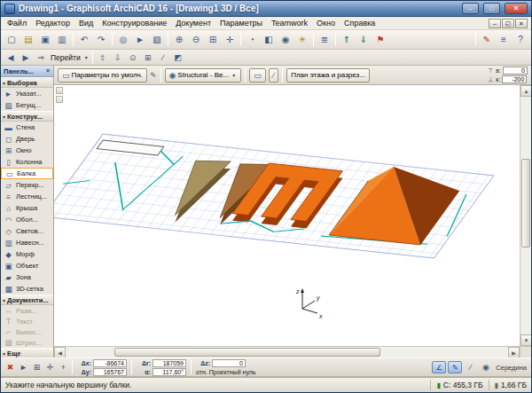  I want to click on marquee-tool-button: ▧, so click(157, 39).